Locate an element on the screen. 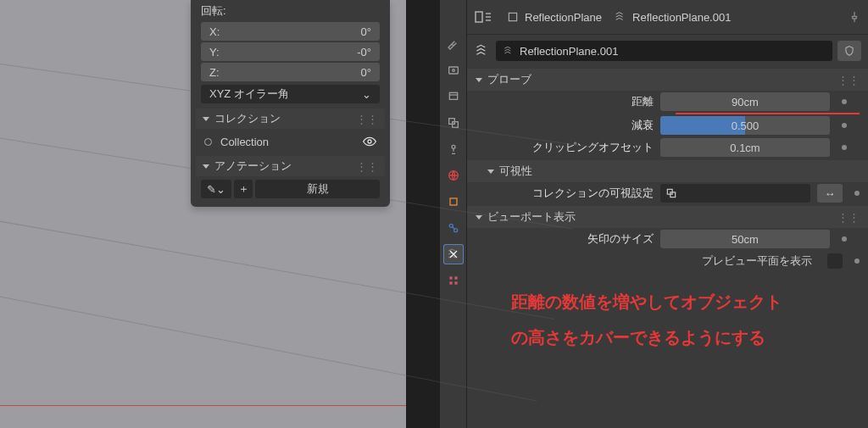 Image resolution: width=868 pixels, height=428 pixels. falloff-label: 減衰 is located at coordinates (565, 125).